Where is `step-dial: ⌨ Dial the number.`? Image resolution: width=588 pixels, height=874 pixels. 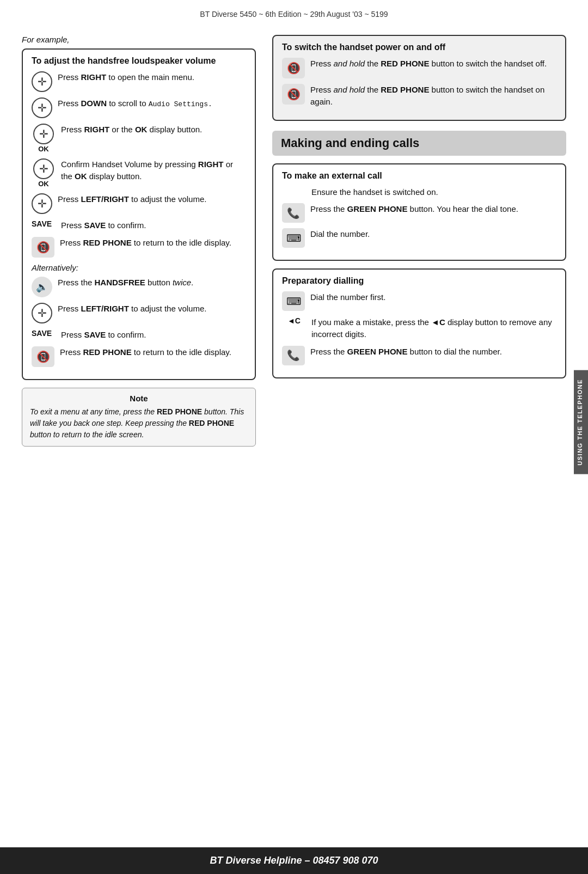
step-dial: ⌨ Dial the number. is located at coordinates (419, 238).